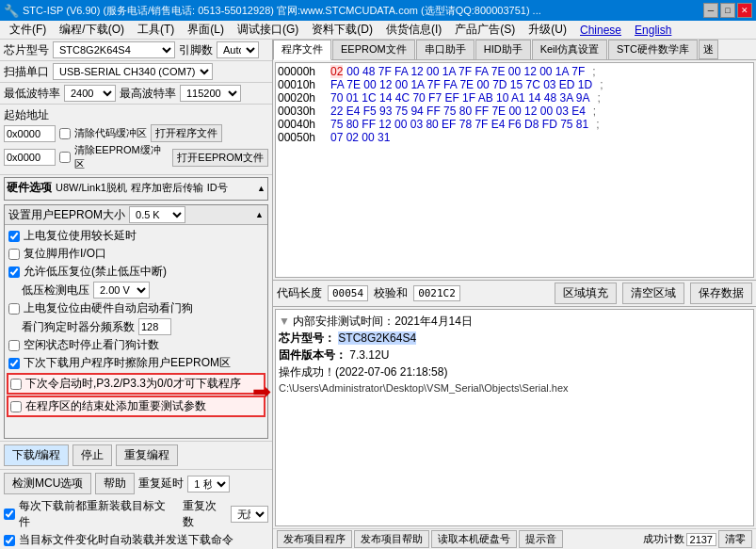 This screenshot has height=549, width=756. Describe the element at coordinates (136, 483) in the screenshot. I see `detect-buttons: 检测MCU选项 帮助 重复延时 1 秒` at that location.